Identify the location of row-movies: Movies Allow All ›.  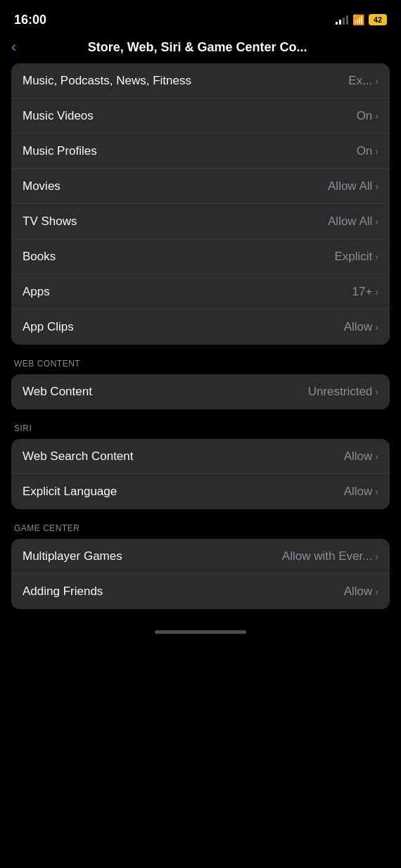
(200, 186).